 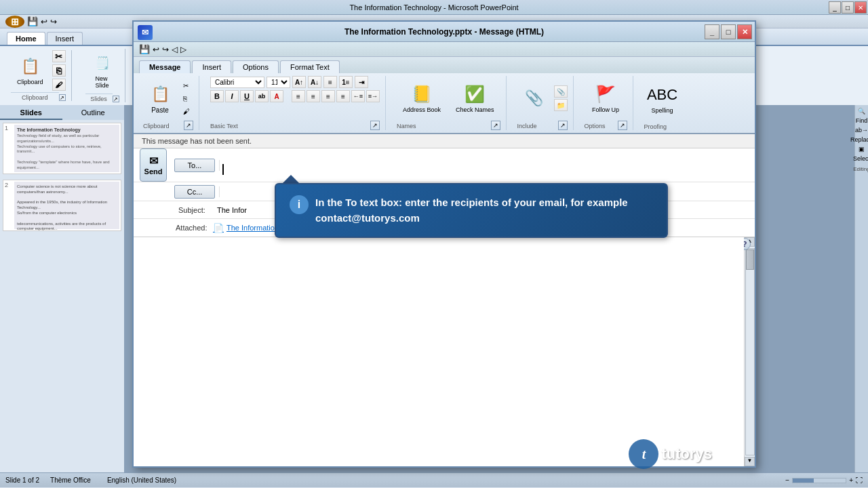 I want to click on slide-2-preview: Computer science is not science more abo…, so click(x=66, y=205).